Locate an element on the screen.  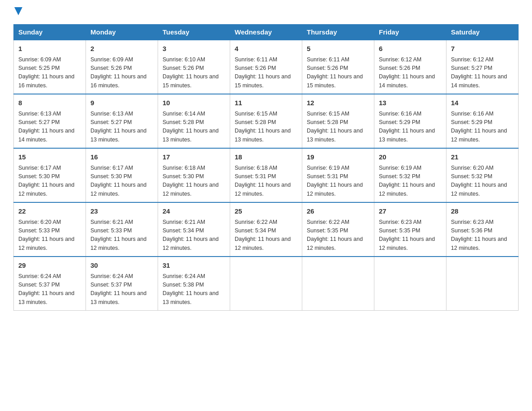
day-info: Sunrise: 6:19 AMSunset: 5:32 PMDaylight:… is located at coordinates (410, 181).